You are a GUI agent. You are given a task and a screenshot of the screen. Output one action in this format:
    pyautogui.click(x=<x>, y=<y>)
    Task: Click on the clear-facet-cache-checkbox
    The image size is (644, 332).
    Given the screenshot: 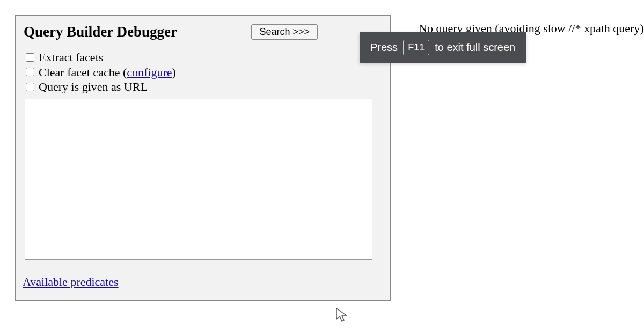 What is the action you would take?
    pyautogui.click(x=30, y=72)
    